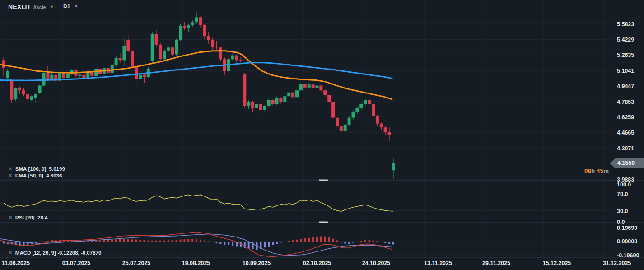  What do you see at coordinates (70, 6) in the screenshot?
I see `timeframe-selector: D1 ▼` at bounding box center [70, 6].